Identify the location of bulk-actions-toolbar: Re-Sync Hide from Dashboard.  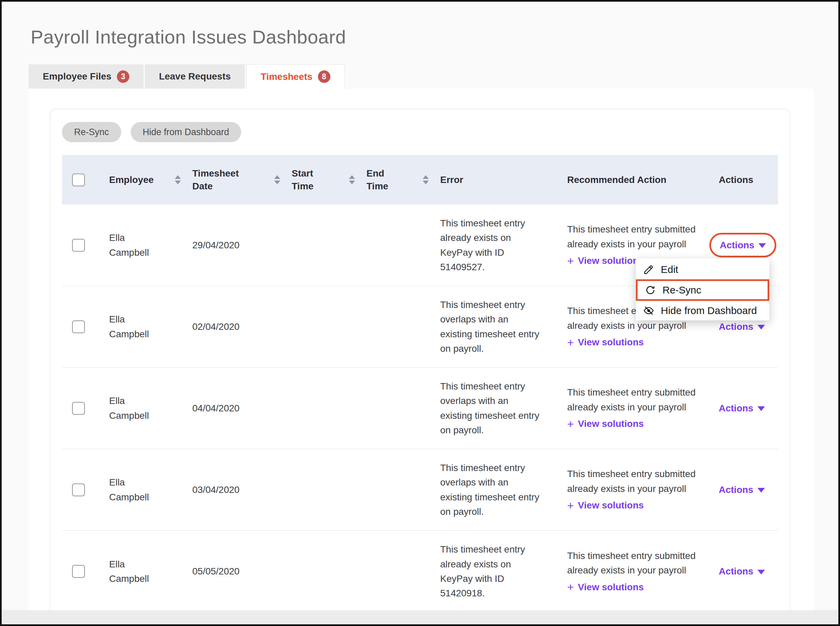
(420, 132).